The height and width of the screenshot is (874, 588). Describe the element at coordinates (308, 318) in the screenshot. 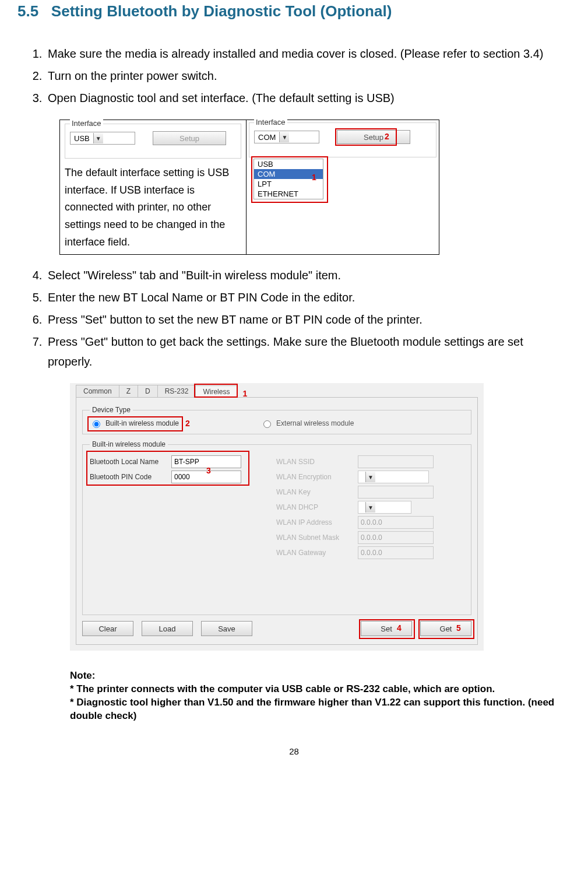

I see `ordered-steps-2: Select "Wireless" tab and "Built-in wire…` at that location.